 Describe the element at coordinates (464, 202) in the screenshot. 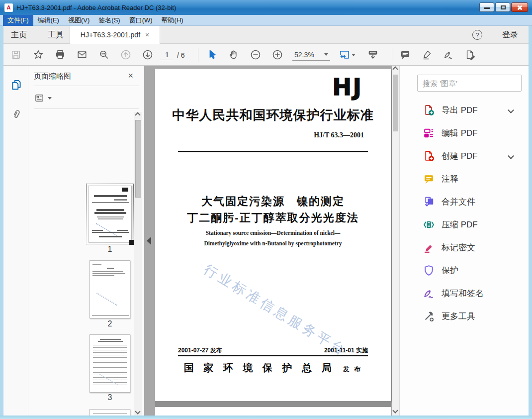

I see `tool-combine-files: 合并文件` at that location.